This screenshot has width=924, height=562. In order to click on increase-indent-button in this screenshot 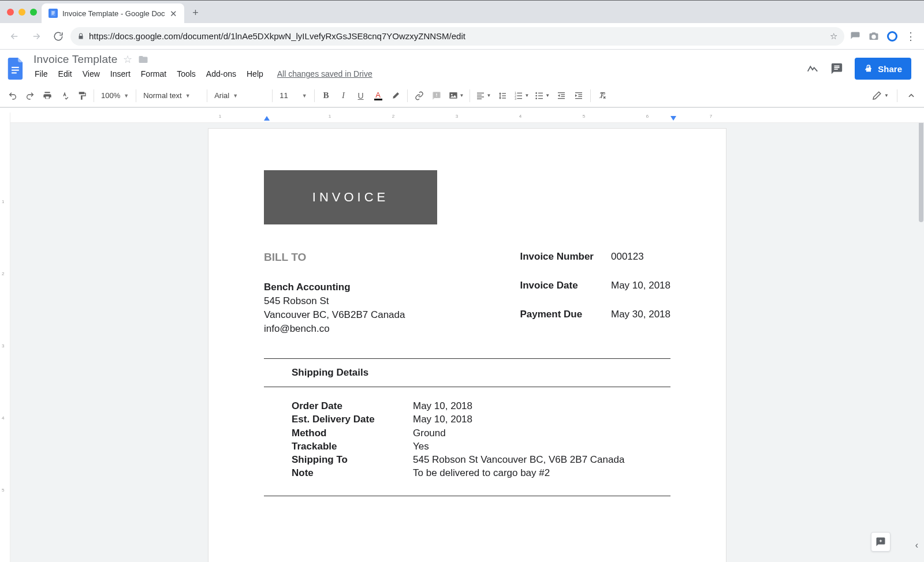, I will do `click(579, 96)`.